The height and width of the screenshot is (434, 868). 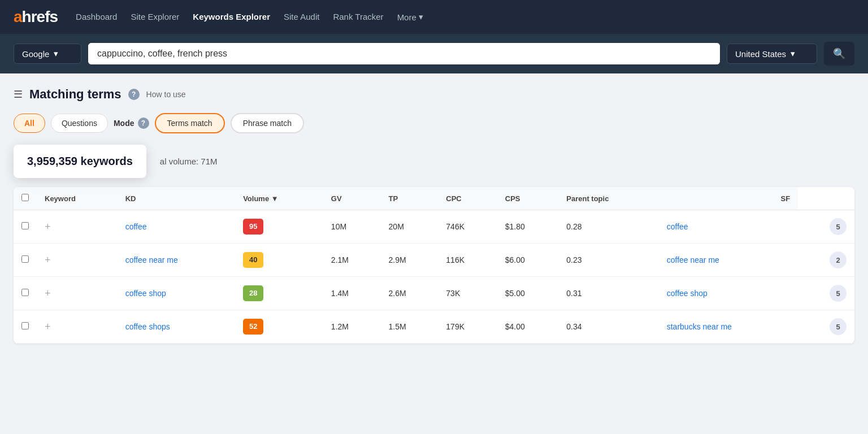 What do you see at coordinates (434, 260) in the screenshot?
I see `table-row: +coffee near me402.1M2.9M116K$6.000.23co…` at bounding box center [434, 260].